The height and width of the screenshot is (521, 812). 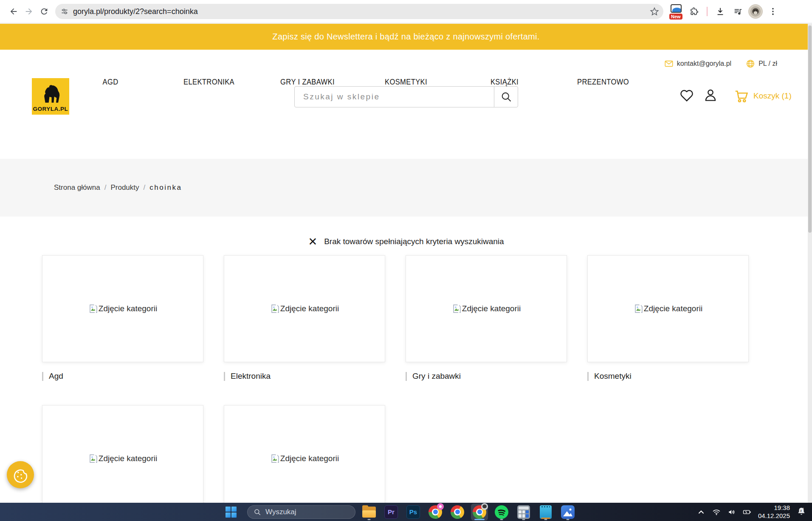 What do you see at coordinates (20, 475) in the screenshot?
I see `cookie-consent-button` at bounding box center [20, 475].